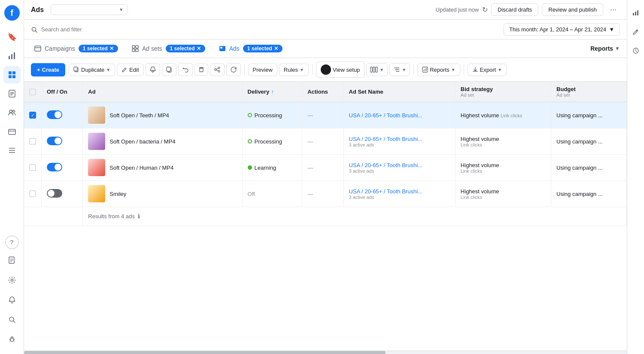 This screenshot has height=354, width=644. I want to click on copy-button, so click(169, 70).